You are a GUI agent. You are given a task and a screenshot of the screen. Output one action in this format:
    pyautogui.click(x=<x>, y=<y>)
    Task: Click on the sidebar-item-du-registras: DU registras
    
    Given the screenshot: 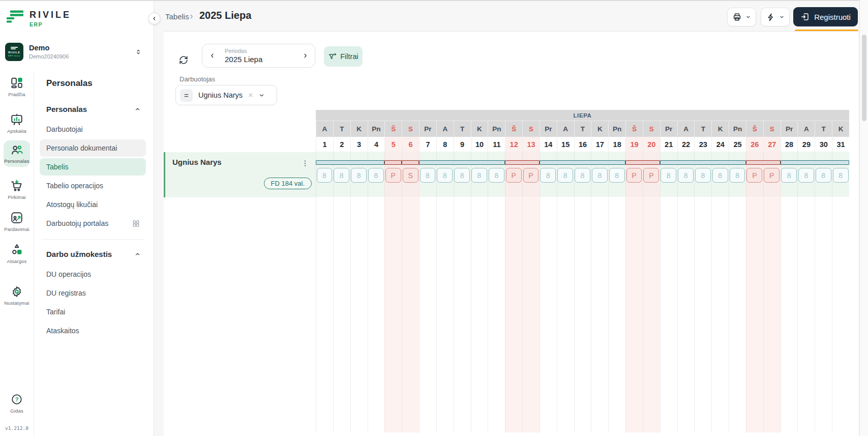 What is the action you would take?
    pyautogui.click(x=93, y=293)
    